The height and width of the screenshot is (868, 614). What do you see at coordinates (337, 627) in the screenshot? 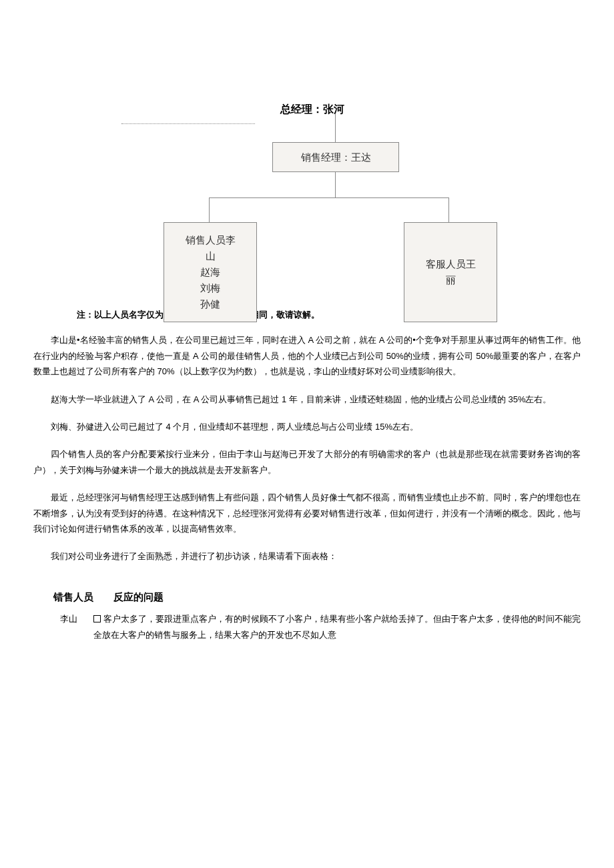
I see `table-row-content: 客户太多了，要跟进重点客户，有的时候顾不了小客户，结果有些小客户就给丢掉了。但由…` at bounding box center [337, 627].